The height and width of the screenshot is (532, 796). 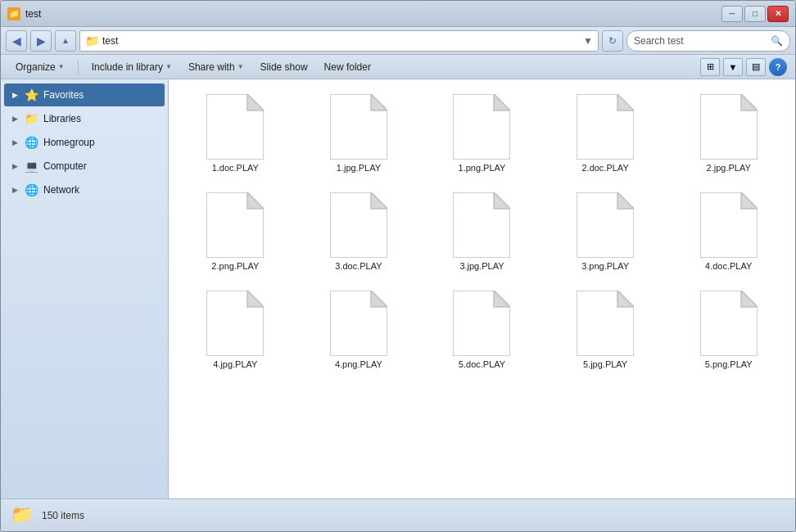 What do you see at coordinates (733, 67) in the screenshot?
I see `view-dropdown: ▼` at bounding box center [733, 67].